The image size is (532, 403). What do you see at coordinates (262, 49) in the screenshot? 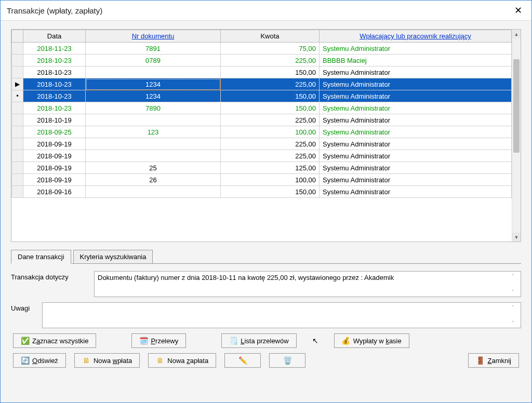
I see `table-row: 2018-11-23789175,00Systemu Administrator` at bounding box center [262, 49].